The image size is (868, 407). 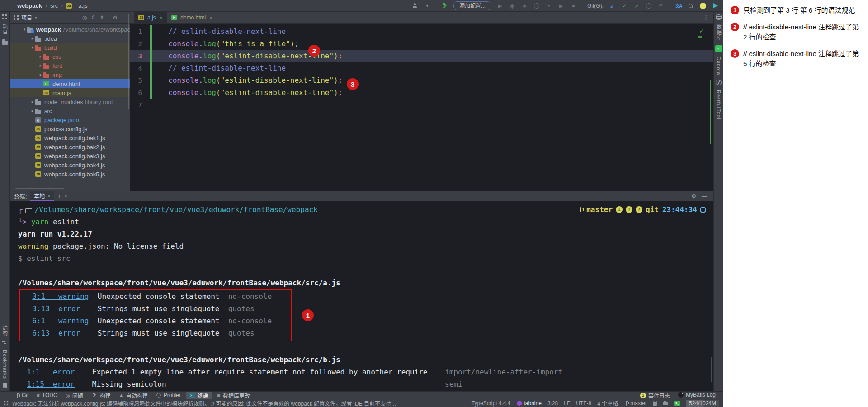 I want to click on tree-item-.idea: ▸.idea, so click(x=70, y=38).